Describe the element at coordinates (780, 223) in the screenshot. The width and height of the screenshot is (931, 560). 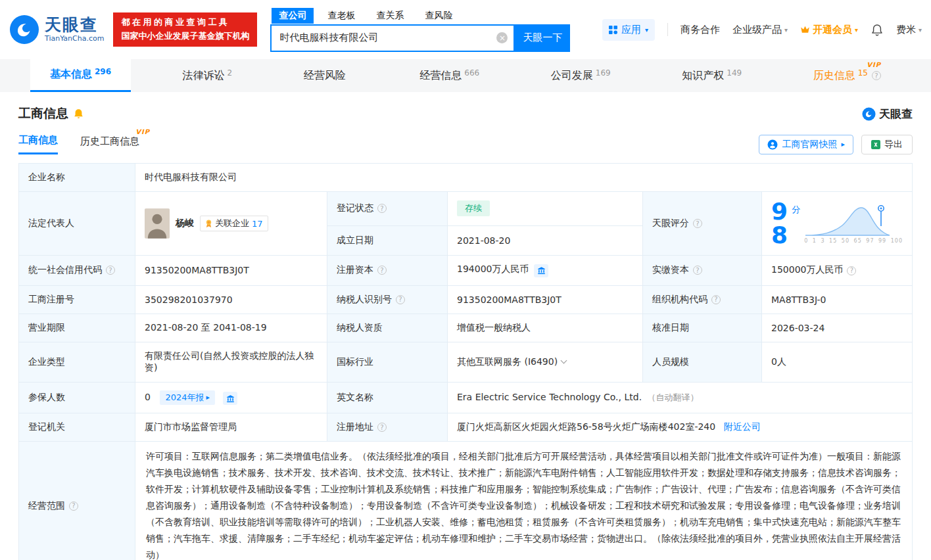
I see `score-value: 98` at that location.